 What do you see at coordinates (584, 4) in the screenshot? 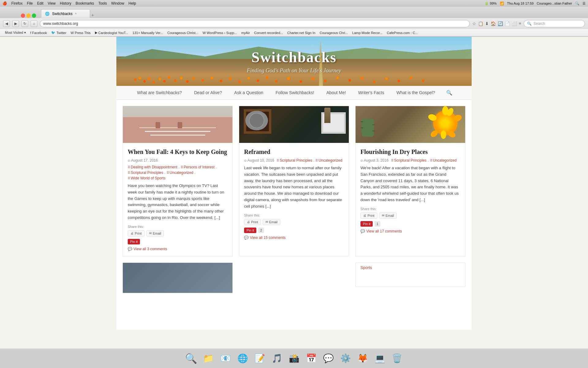
I see `menu-extras-icon: ☰` at bounding box center [584, 4].